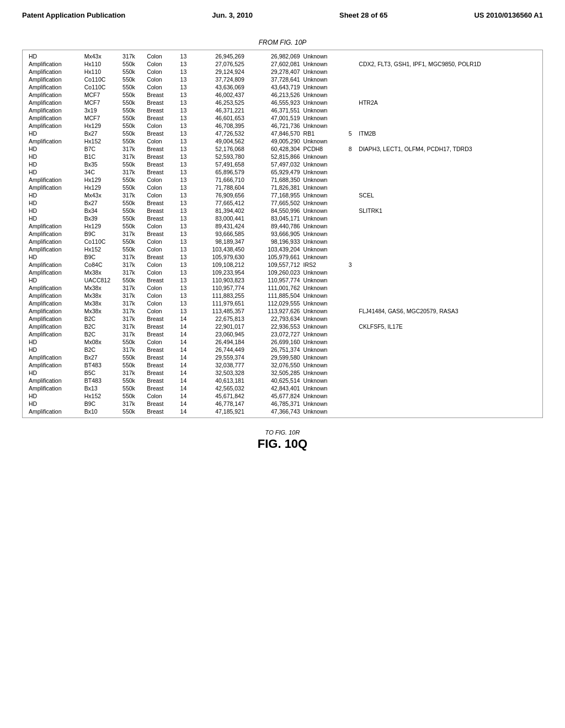 Image resolution: width=565 pixels, height=728 pixels. I want to click on table-row: AmplificationHx129550kColon1389,431,4248…, so click(282, 226).